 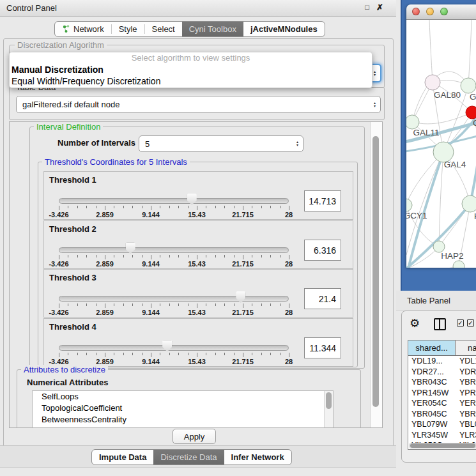 What do you see at coordinates (442, 404) in the screenshot?
I see `table-row: YER054CYER0` at bounding box center [442, 404].